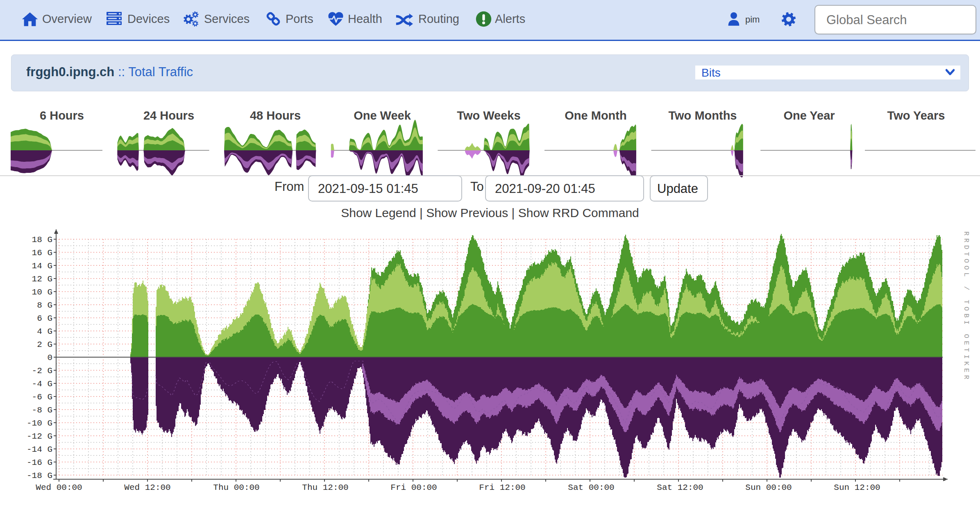 The height and width of the screenshot is (530, 980). Describe the element at coordinates (680, 487) in the screenshot. I see `svg-text: Sat 12:00` at that location.